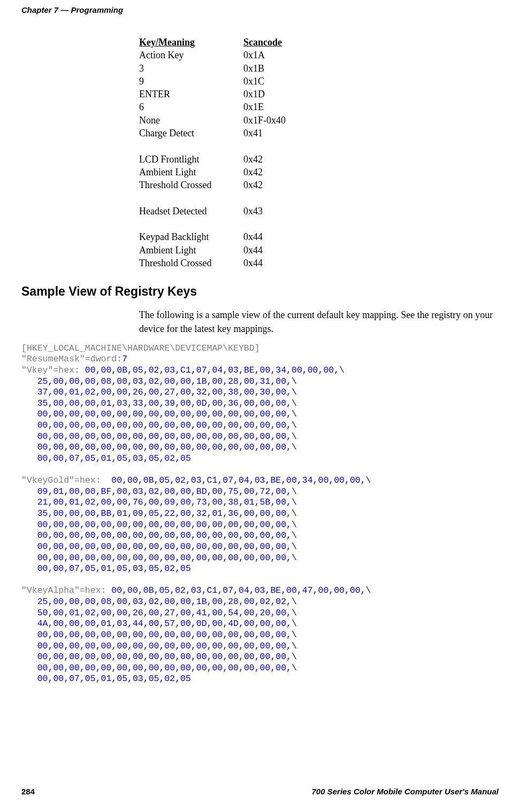 The height and width of the screenshot is (812, 520). What do you see at coordinates (319, 322) in the screenshot?
I see `section-paragraph: The following is a sample view of the cu…` at bounding box center [319, 322].